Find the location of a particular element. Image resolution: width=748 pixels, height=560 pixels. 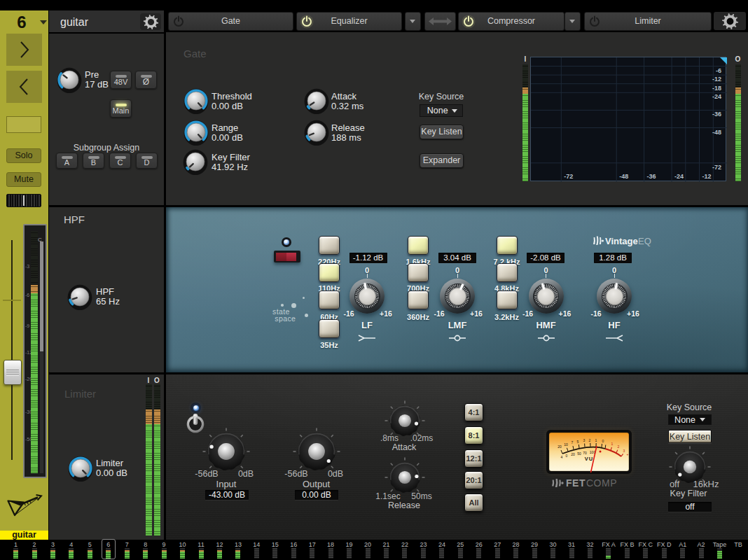

svg-text: Vintage is located at coordinates (622, 241).